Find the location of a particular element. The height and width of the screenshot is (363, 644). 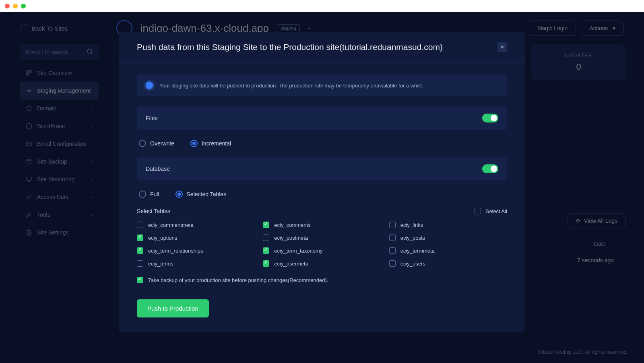

database-label: Database is located at coordinates (158, 169).